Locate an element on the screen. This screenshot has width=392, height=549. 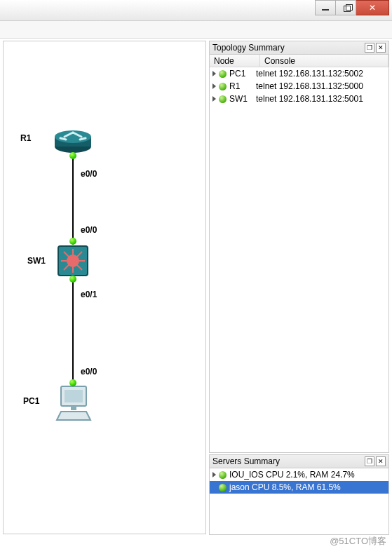
iface-label-sw1-e00: e0/0 is located at coordinates (88, 230).